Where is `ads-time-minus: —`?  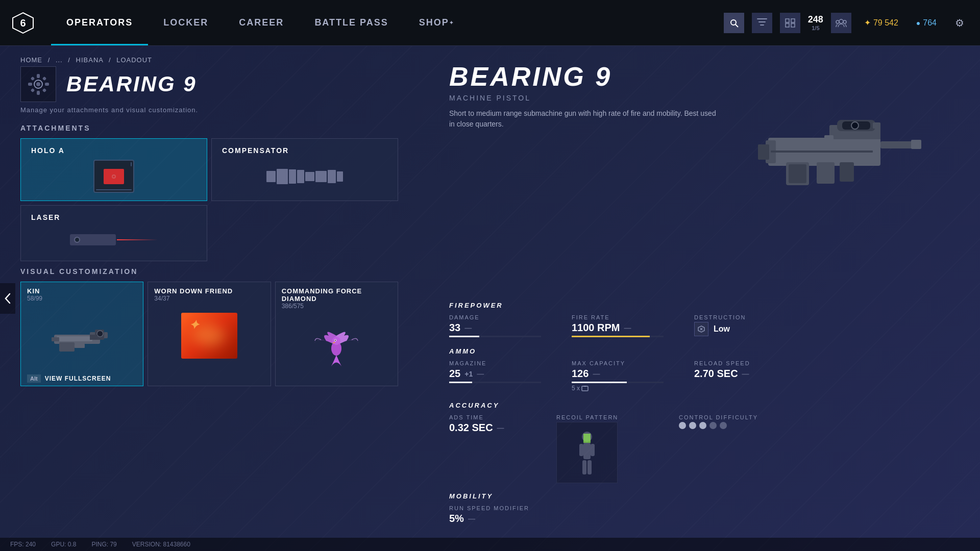 ads-time-minus: — is located at coordinates (501, 428).